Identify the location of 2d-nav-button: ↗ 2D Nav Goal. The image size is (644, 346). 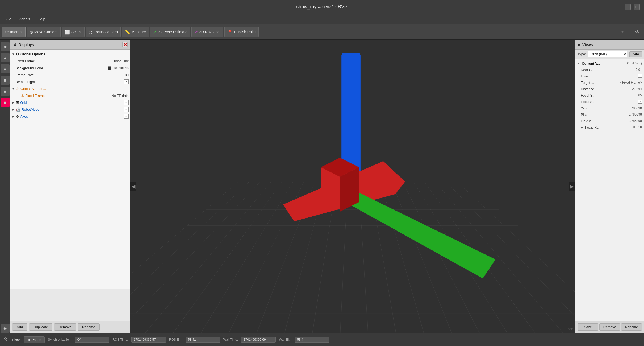
(207, 32).